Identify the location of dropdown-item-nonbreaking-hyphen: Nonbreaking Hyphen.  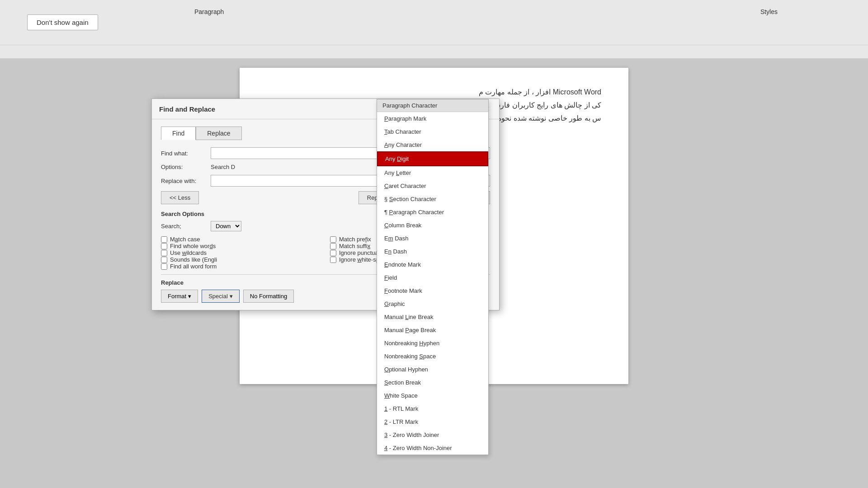
(433, 343).